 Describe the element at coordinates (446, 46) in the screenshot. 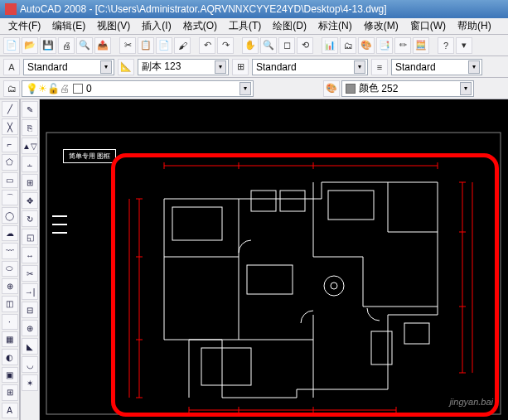

I see `help-button: ?` at that location.